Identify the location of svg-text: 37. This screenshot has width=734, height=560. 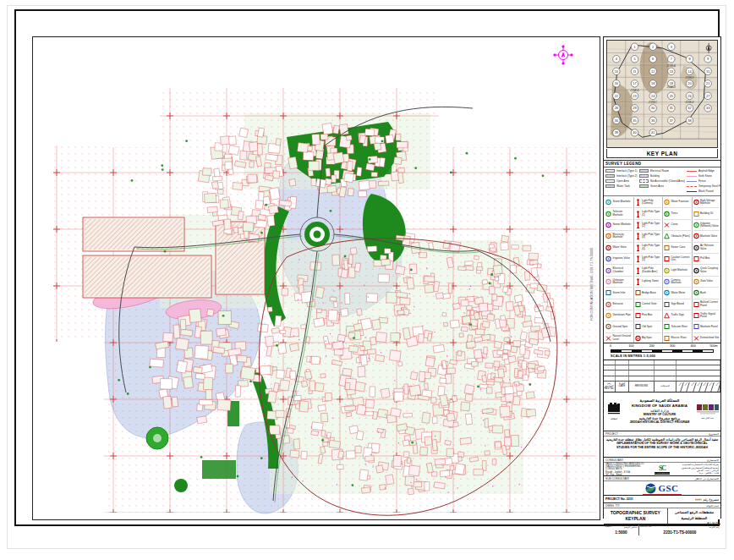
(671, 120).